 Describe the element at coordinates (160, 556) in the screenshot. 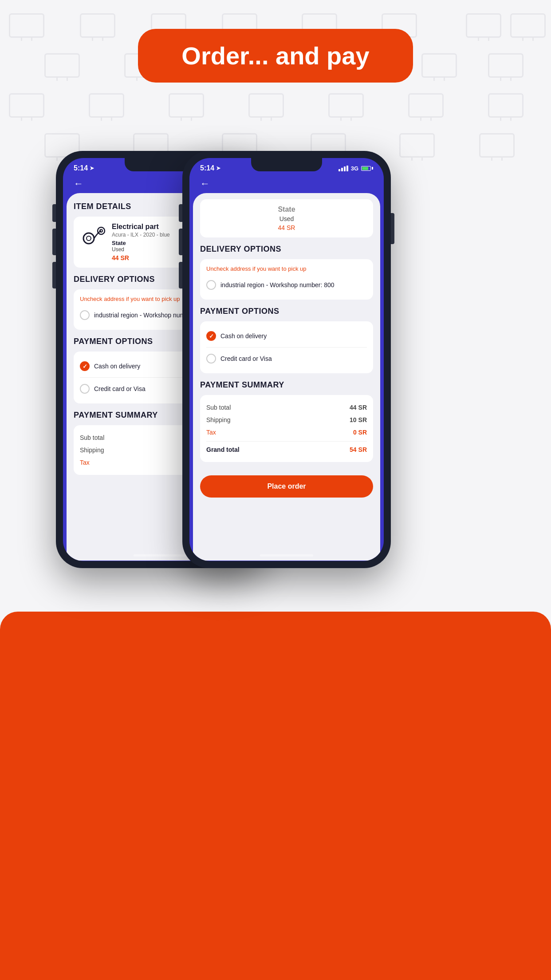

I see `home-indicator-left` at that location.